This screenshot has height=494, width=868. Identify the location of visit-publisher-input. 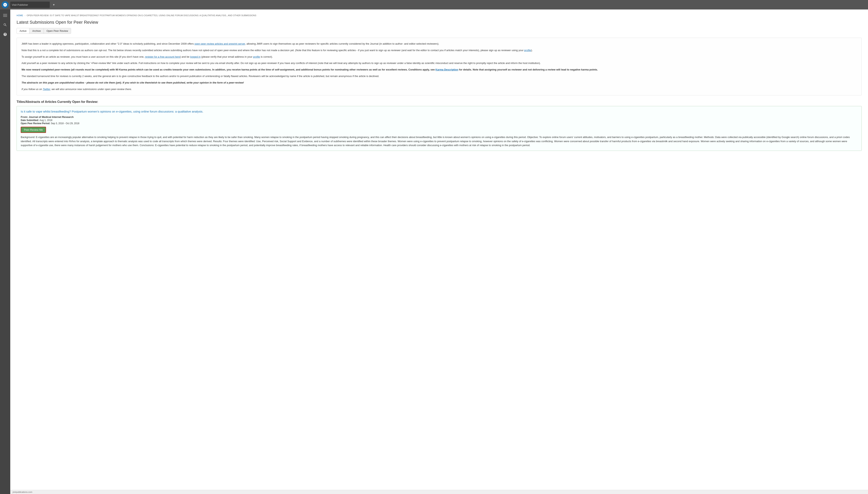
(24, 5).